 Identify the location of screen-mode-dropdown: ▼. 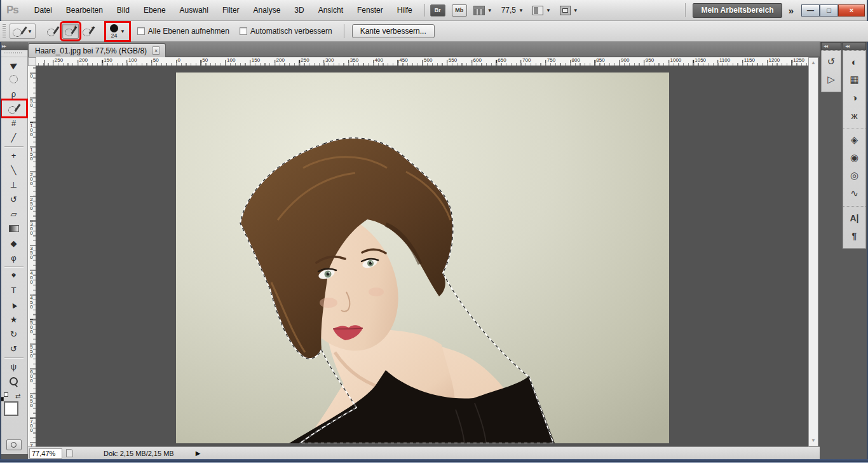
(569, 10).